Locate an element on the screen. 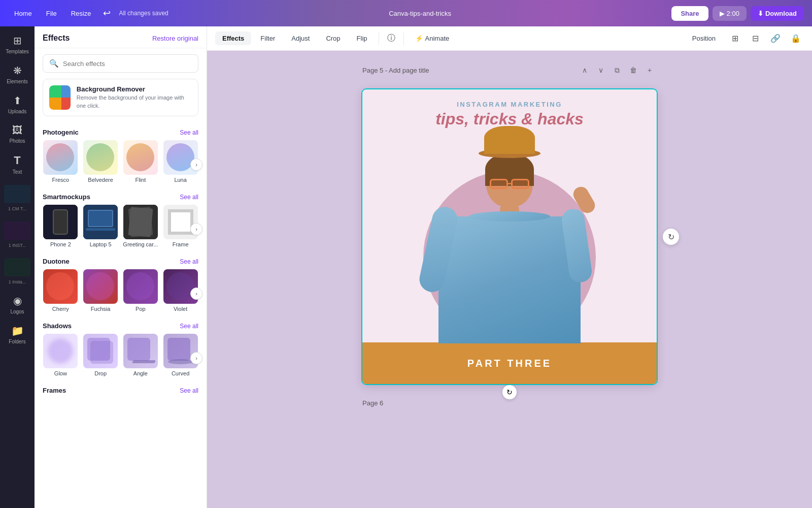 This screenshot has width=812, height=508. background-remover-card: Background Remover Remove the background… is located at coordinates (121, 98).